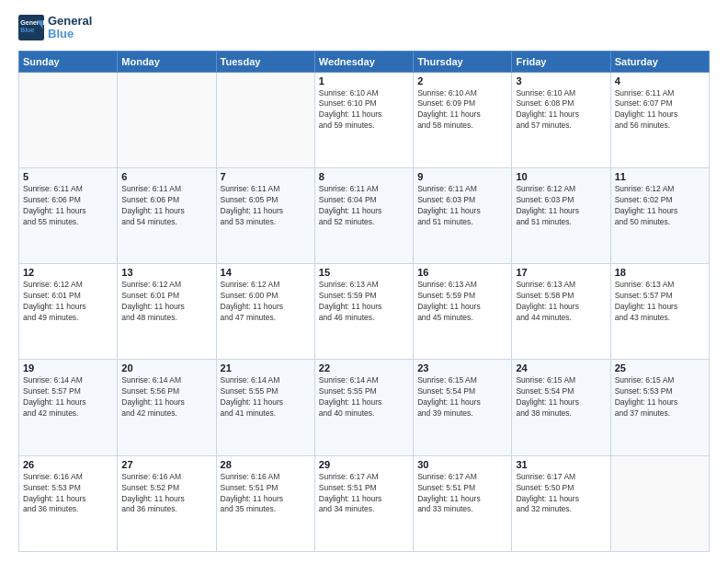 The width and height of the screenshot is (728, 563). Describe the element at coordinates (68, 465) in the screenshot. I see `day-number: 26` at that location.